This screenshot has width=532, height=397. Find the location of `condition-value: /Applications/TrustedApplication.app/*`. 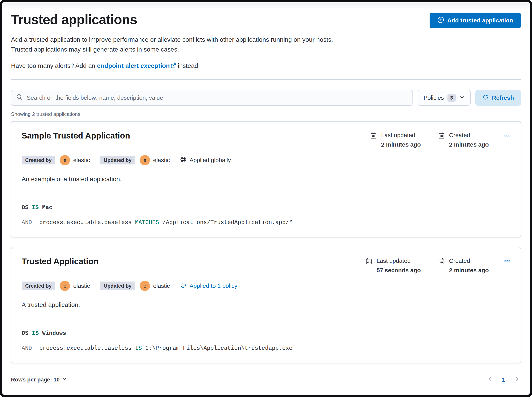

condition-value: /Applications/TrustedApplication.app/* is located at coordinates (227, 223).